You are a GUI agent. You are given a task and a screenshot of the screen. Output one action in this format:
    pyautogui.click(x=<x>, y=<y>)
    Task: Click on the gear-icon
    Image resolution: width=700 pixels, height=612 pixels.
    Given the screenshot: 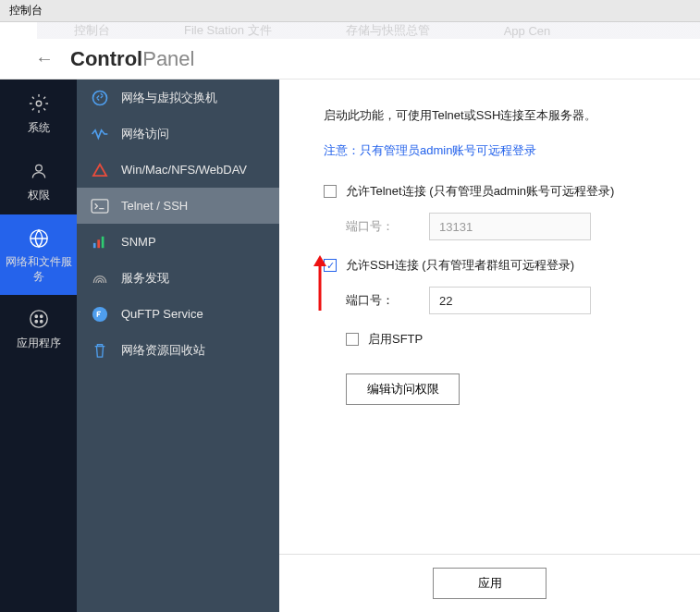 What is the action you would take?
    pyautogui.click(x=39, y=104)
    